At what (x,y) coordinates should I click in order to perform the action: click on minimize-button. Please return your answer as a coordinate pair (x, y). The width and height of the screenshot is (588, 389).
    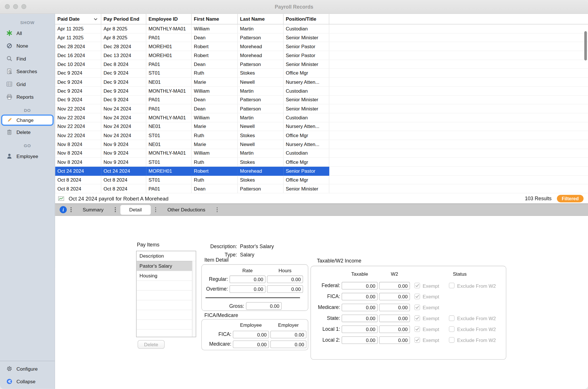
    Looking at the image, I should click on (15, 6).